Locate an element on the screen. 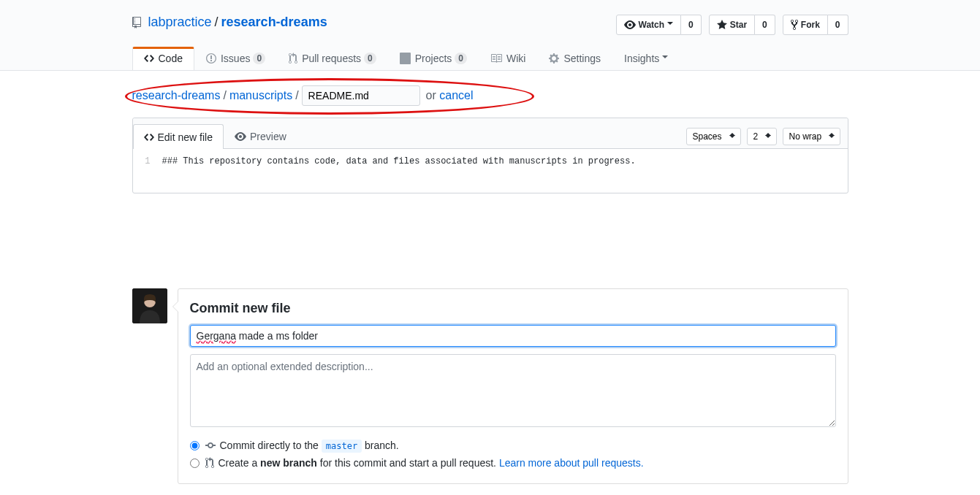  or-text: or cancel is located at coordinates (450, 96).